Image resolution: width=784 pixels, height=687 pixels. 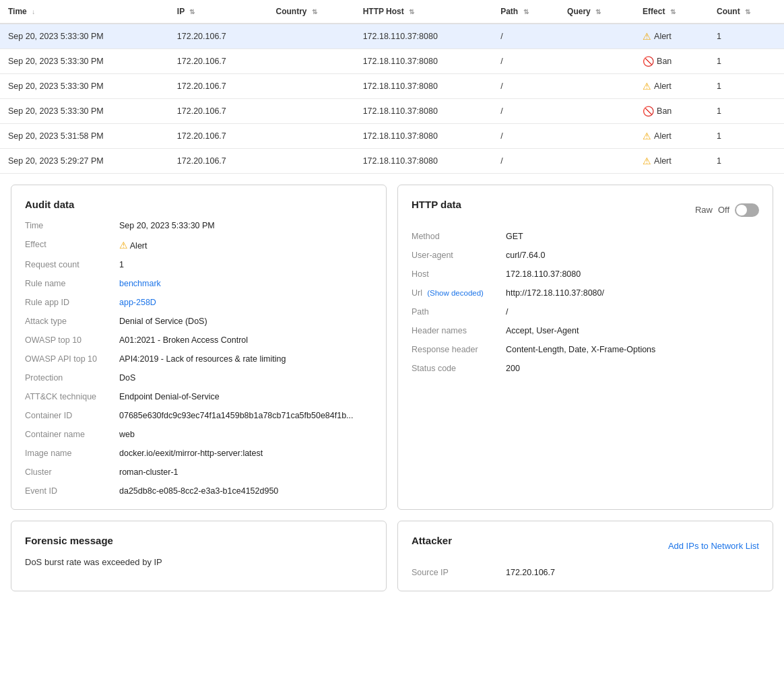 What do you see at coordinates (727, 210) in the screenshot?
I see `raw-toggle-row: Raw Off` at bounding box center [727, 210].